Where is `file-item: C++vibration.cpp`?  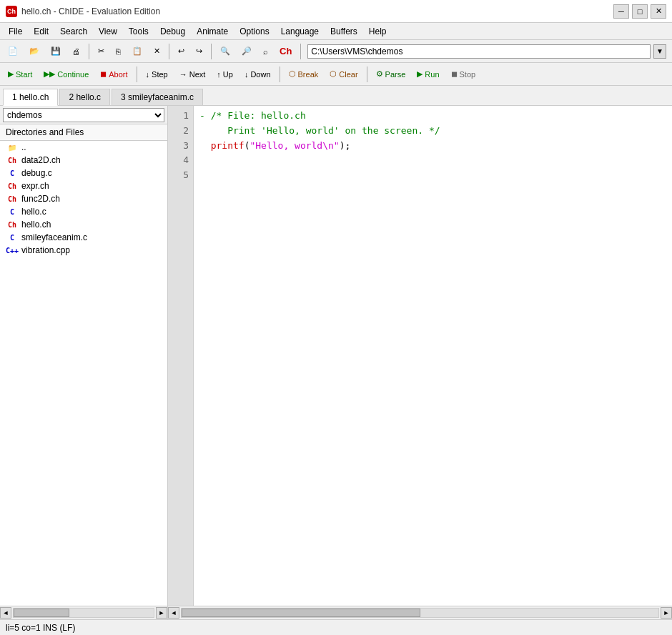 file-item: C++vibration.cpp is located at coordinates (84, 250).